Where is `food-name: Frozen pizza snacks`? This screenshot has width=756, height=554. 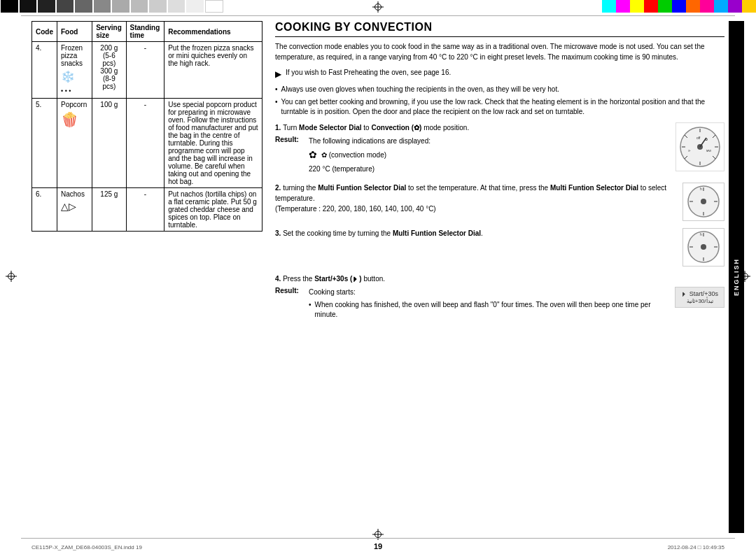
food-name: Frozen pizza snacks is located at coordinates (71, 56).